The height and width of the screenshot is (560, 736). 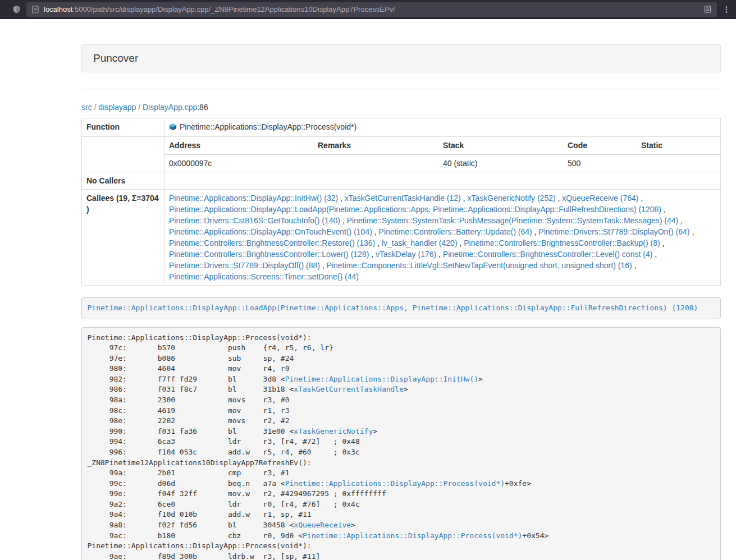 I want to click on url-path: :5000/path/src/displayapp/DisplayApp.cpp…, so click(x=234, y=9).